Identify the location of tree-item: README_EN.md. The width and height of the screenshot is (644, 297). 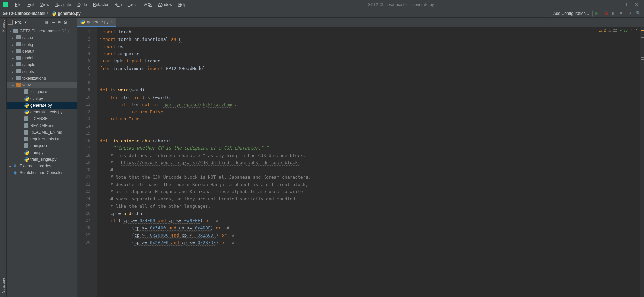
(42, 132).